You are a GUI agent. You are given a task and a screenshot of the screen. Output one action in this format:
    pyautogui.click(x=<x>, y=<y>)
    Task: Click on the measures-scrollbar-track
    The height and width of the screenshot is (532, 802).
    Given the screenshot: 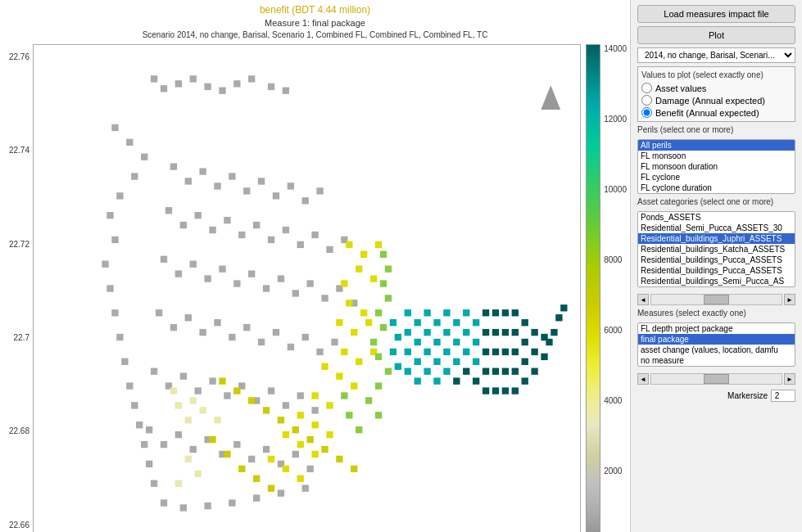 What is the action you would take?
    pyautogui.click(x=716, y=379)
    